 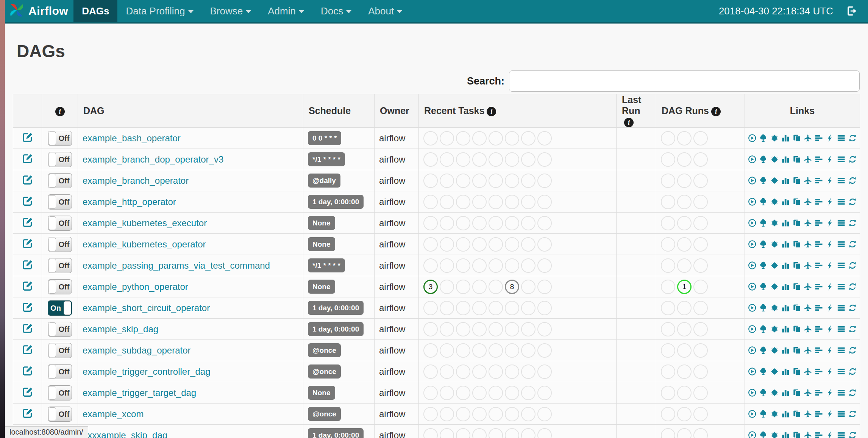 I want to click on dag-name-link: example_trigger_controller_dag, so click(x=147, y=371).